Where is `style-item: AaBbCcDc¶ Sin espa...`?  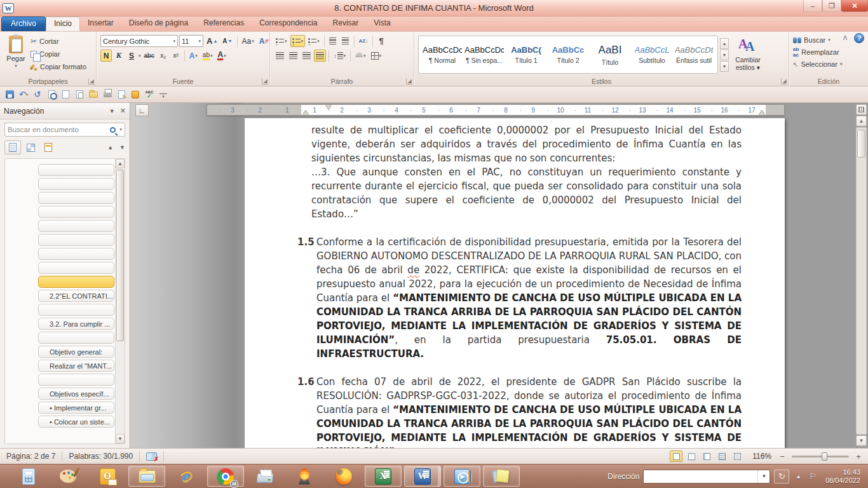
style-item: AaBbCcDc¶ Sin espa... is located at coordinates (484, 55).